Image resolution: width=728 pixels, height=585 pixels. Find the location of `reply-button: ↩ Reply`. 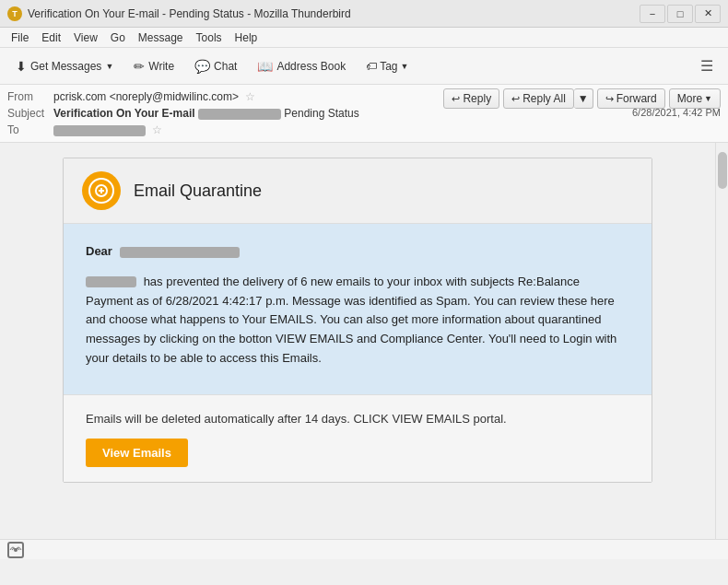

reply-button: ↩ Reply is located at coordinates (472, 99).